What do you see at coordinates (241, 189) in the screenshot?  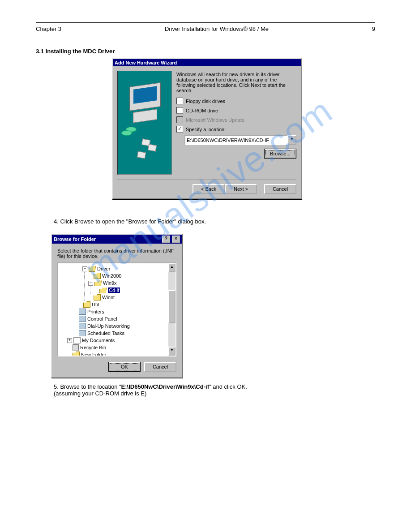 I see `next-button: Next >` at bounding box center [241, 189].